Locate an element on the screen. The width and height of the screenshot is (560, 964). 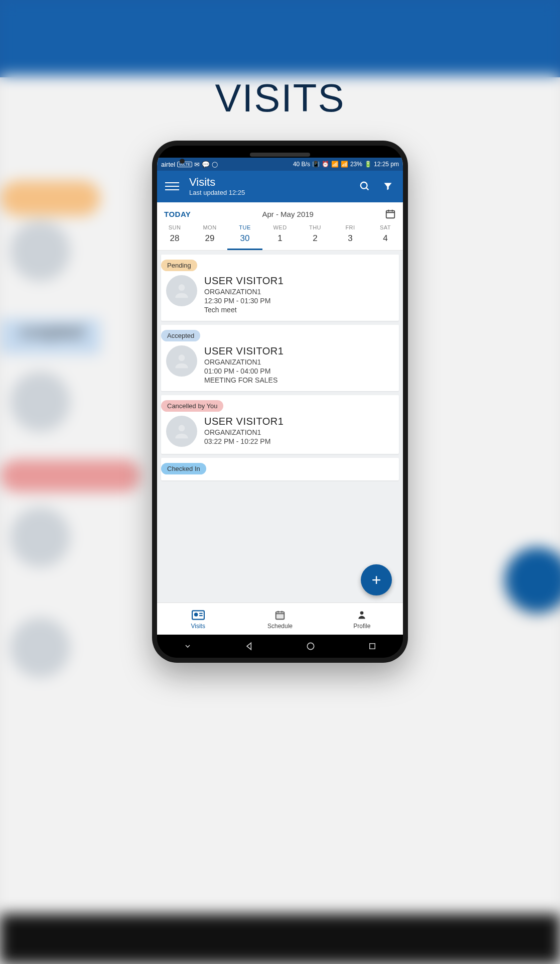
speaker-grill is located at coordinates (280, 152).